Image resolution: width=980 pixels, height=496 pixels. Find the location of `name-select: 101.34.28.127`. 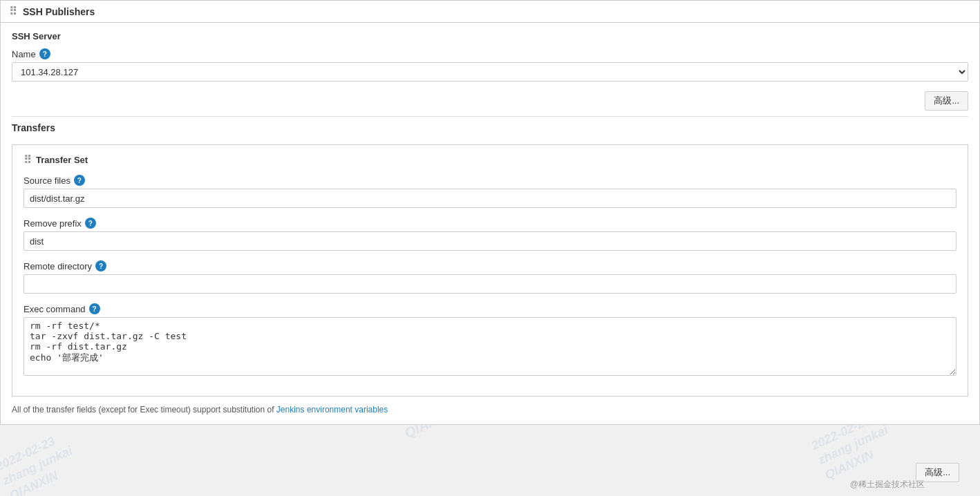

name-select: 101.34.28.127 is located at coordinates (490, 72).